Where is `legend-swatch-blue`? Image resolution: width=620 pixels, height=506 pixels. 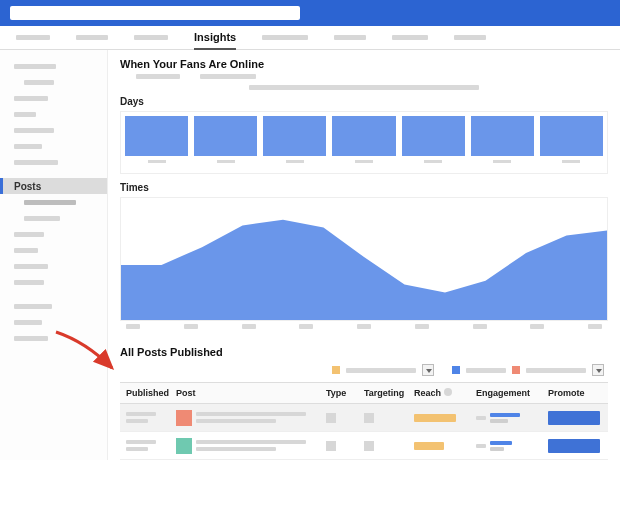 legend-swatch-blue is located at coordinates (456, 370).